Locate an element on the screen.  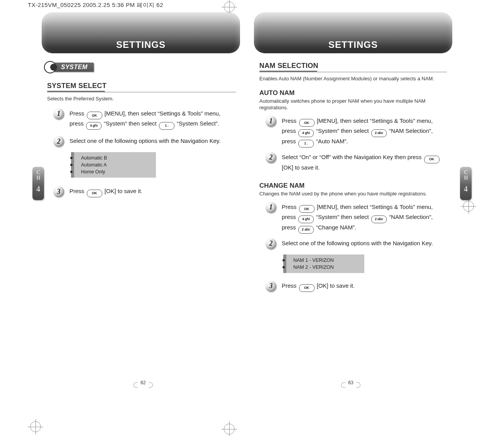
option-item: Automatic A is located at coordinates (115, 165).